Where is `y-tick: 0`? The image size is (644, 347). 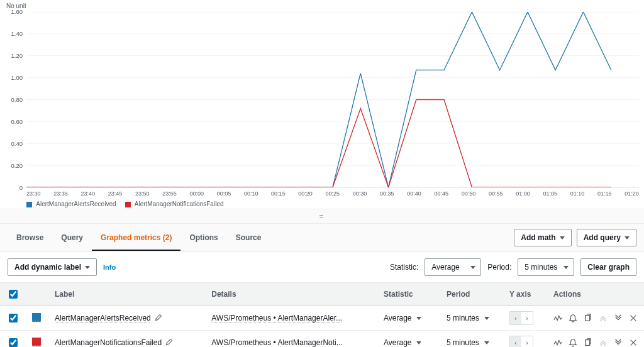
y-tick: 0 is located at coordinates (21, 188).